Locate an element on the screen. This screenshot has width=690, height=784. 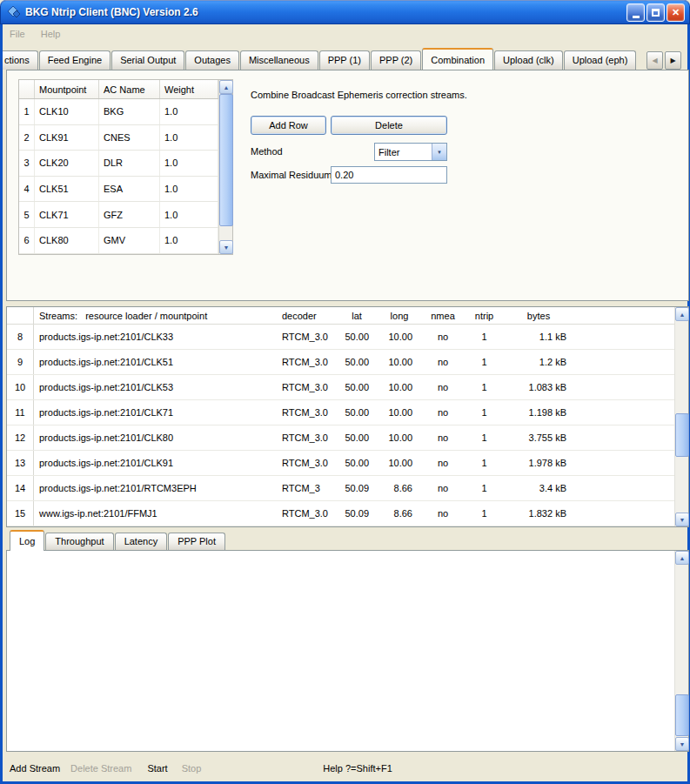
close-button: ✕ is located at coordinates (675, 12).